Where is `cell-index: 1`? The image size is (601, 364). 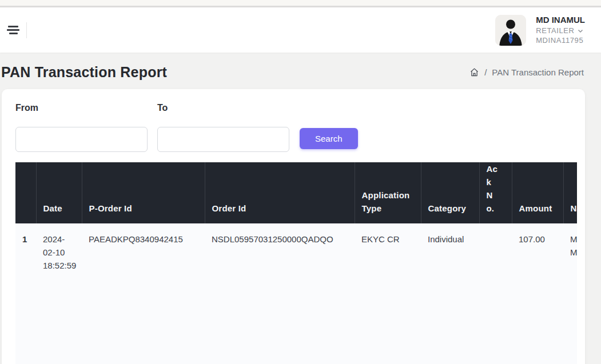 cell-index: 1 is located at coordinates (26, 294).